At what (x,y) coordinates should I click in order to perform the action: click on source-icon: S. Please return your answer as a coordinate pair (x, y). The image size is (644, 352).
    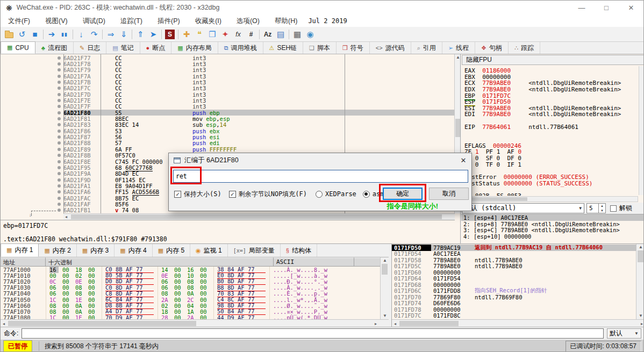
    Looking at the image, I should click on (170, 34).